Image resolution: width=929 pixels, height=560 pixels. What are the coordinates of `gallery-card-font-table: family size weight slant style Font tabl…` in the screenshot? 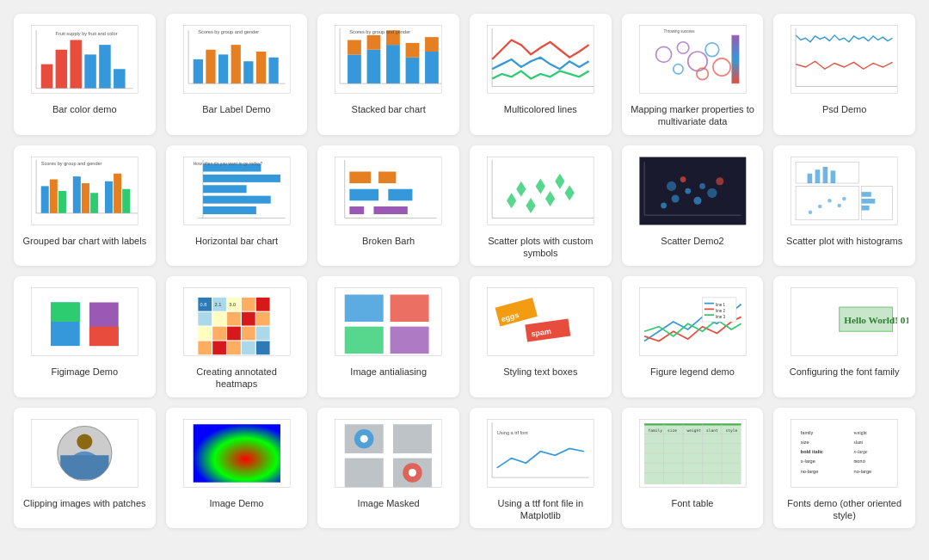 It's located at (693, 468).